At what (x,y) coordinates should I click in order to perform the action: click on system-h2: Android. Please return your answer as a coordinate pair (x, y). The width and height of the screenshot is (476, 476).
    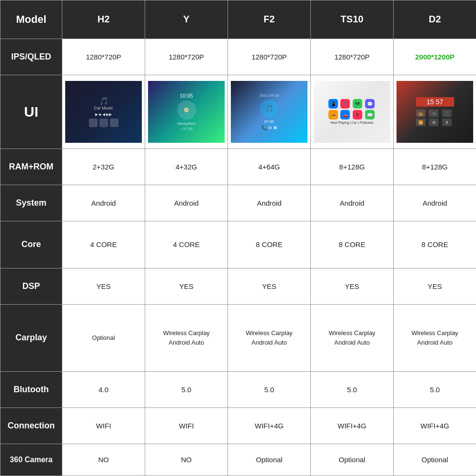
    Looking at the image, I should click on (104, 203).